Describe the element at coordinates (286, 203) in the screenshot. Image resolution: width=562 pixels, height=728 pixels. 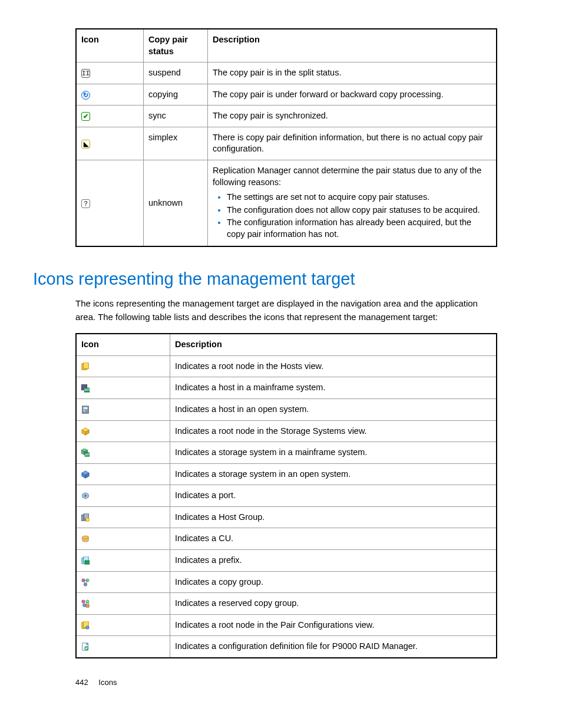
I see `table-row: ? unknown Replication Manager cannot det…` at that location.